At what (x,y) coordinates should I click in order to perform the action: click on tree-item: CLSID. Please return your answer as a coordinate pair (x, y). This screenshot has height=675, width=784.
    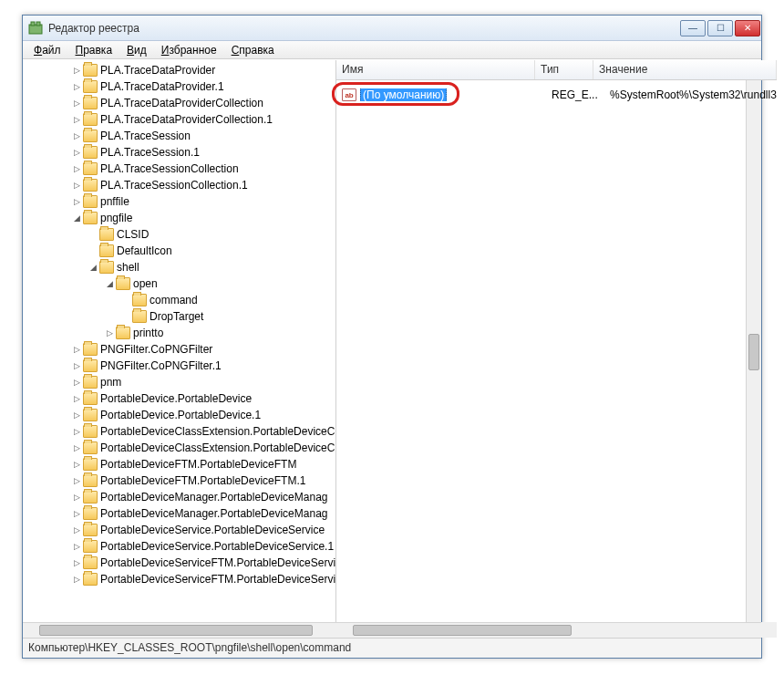
    Looking at the image, I should click on (179, 234).